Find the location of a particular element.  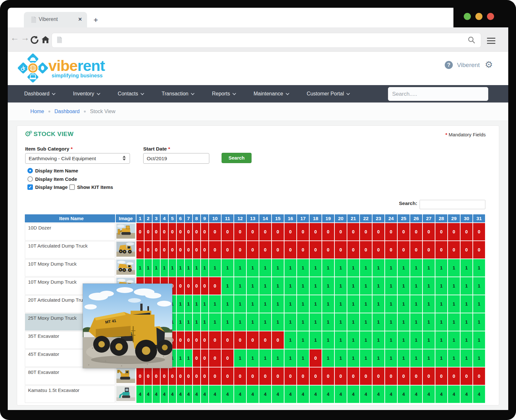

nav-item-transaction: Transaction is located at coordinates (177, 94).